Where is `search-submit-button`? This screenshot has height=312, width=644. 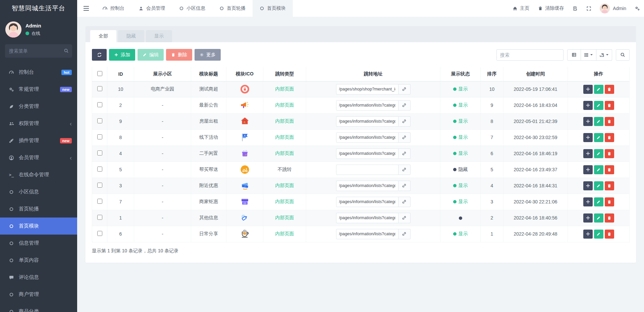
search-submit-button is located at coordinates (623, 55).